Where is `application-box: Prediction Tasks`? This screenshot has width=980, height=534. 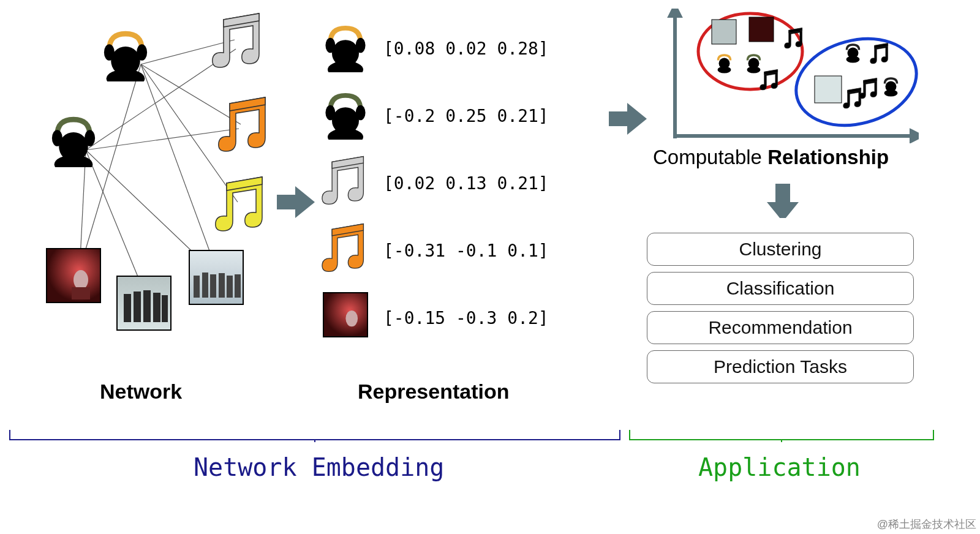
application-box: Prediction Tasks is located at coordinates (780, 367).